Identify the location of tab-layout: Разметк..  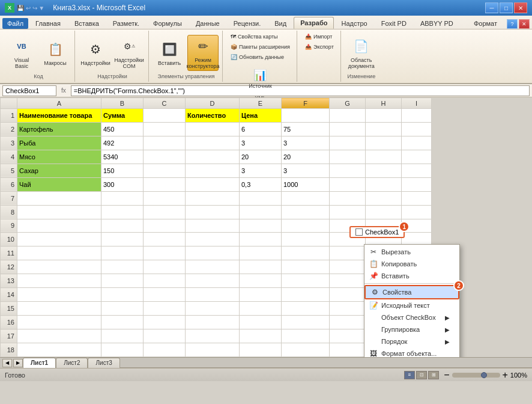
(126, 23).